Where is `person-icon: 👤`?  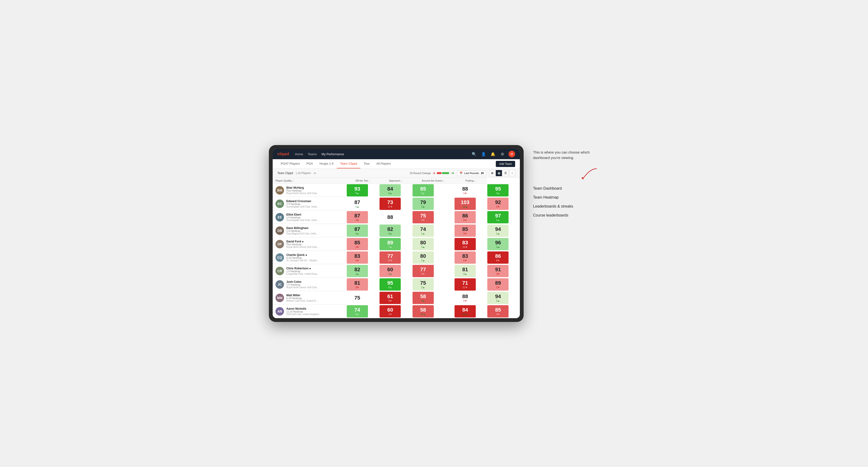
person-icon: 👤 is located at coordinates (484, 154).